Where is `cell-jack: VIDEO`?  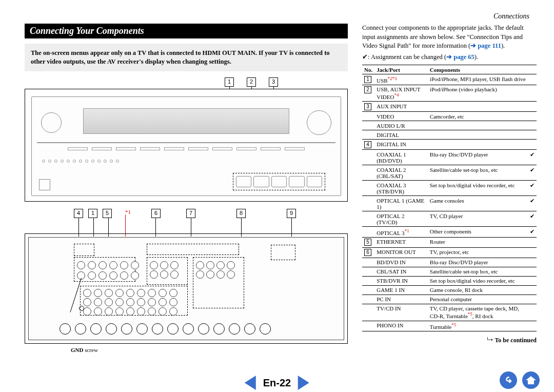
cell-jack: VIDEO is located at coordinates (401, 116).